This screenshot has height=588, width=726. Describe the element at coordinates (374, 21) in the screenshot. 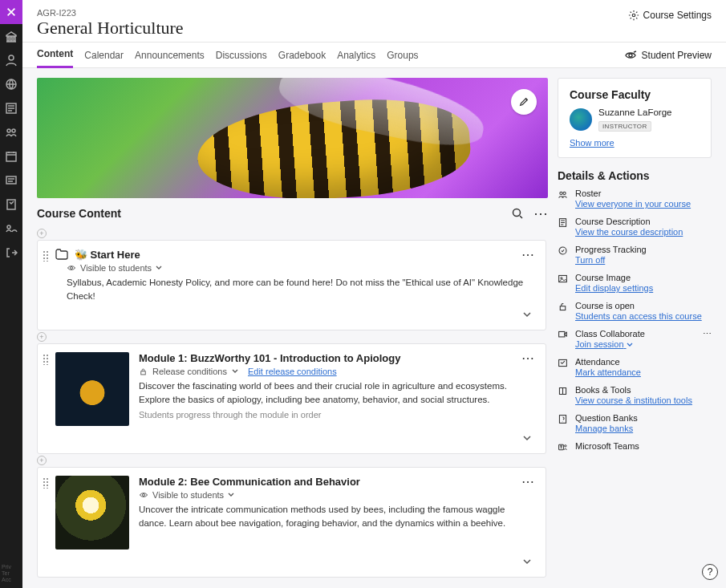

I see `course-header: AGR-I223 General Horticulture Course Set…` at that location.